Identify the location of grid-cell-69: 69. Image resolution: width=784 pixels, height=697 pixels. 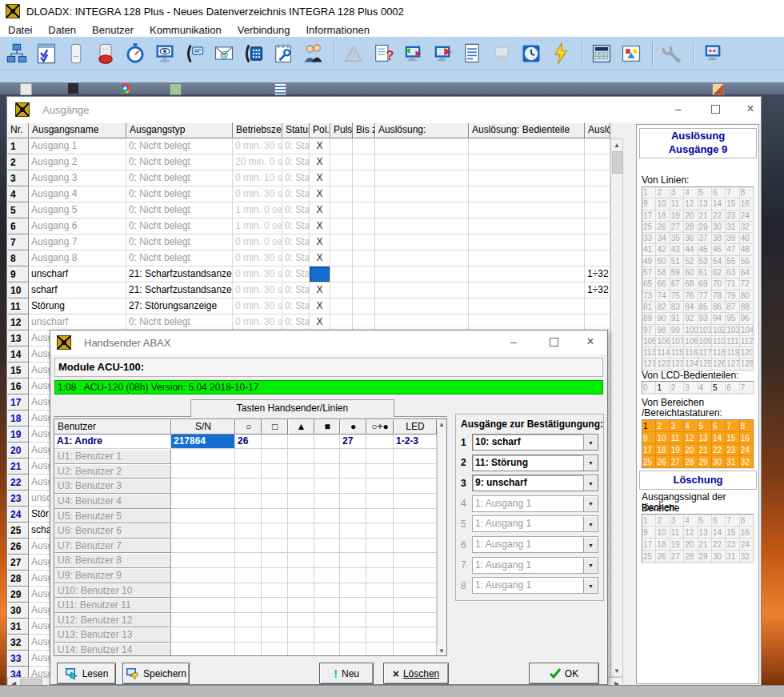
(706, 284).